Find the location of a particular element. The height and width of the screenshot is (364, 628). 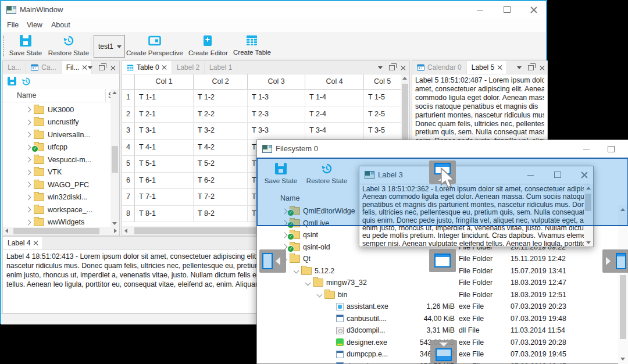

create-editor-button: Create Editor is located at coordinates (208, 45).